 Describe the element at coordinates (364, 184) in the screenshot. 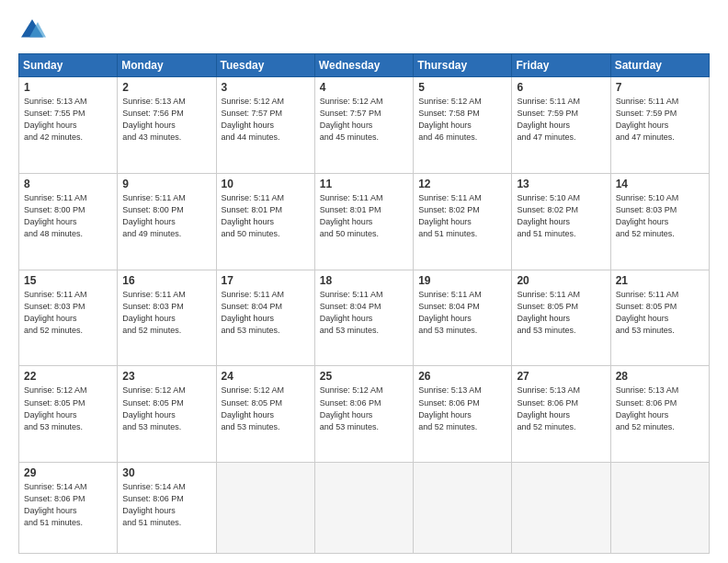

I see `day-number: 11` at that location.